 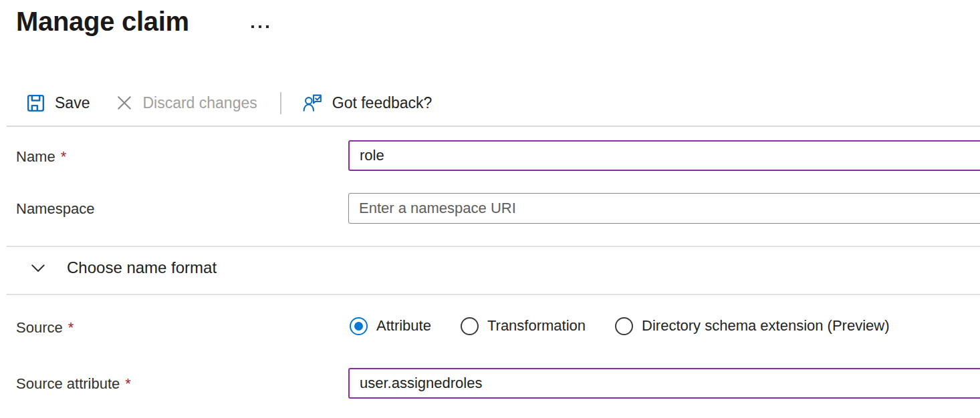 What do you see at coordinates (57, 103) in the screenshot?
I see `save-button: Save` at bounding box center [57, 103].